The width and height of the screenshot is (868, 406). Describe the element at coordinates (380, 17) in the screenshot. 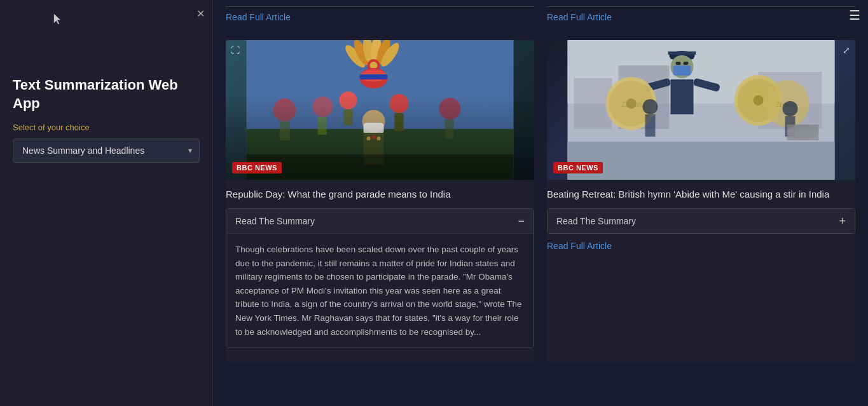

I see `top-left-read-full-link: Read Full Article` at that location.